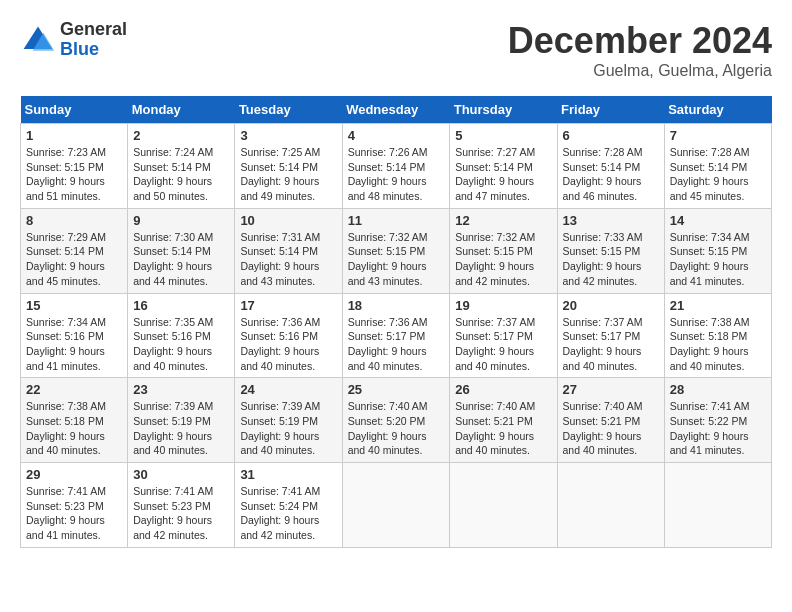 Image resolution: width=792 pixels, height=612 pixels. What do you see at coordinates (288, 306) in the screenshot?
I see `day-number: 17` at bounding box center [288, 306].